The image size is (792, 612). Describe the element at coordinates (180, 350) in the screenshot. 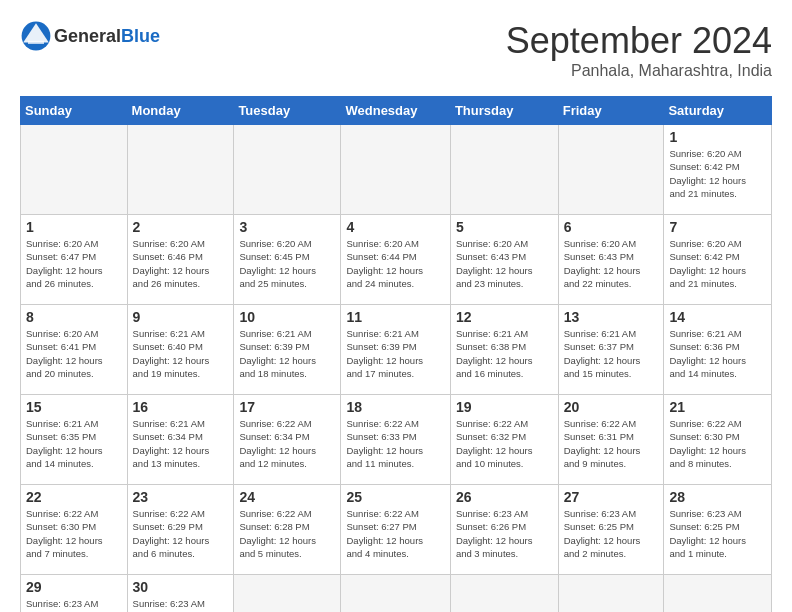

I see `calendar-cell: 9Sunrise: 6:21 AM Sunset: 6:40 PM Daylig…` at that location.